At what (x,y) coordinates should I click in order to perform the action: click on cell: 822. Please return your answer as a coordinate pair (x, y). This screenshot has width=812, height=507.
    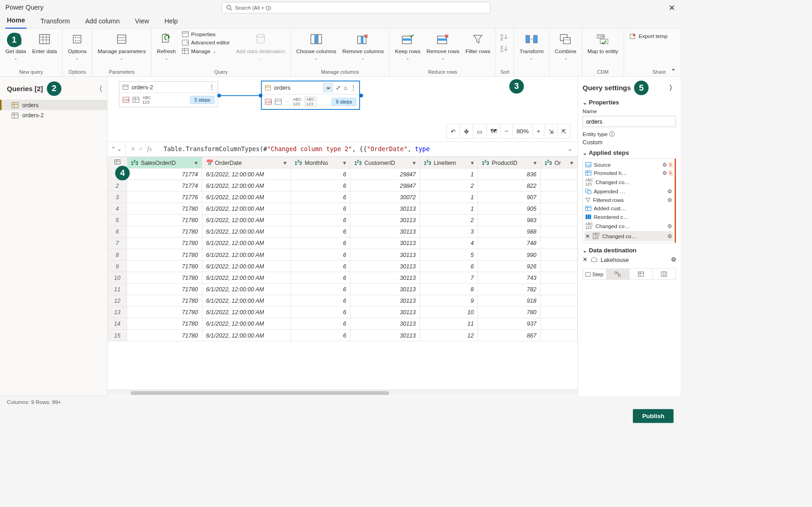
    Looking at the image, I should click on (509, 186).